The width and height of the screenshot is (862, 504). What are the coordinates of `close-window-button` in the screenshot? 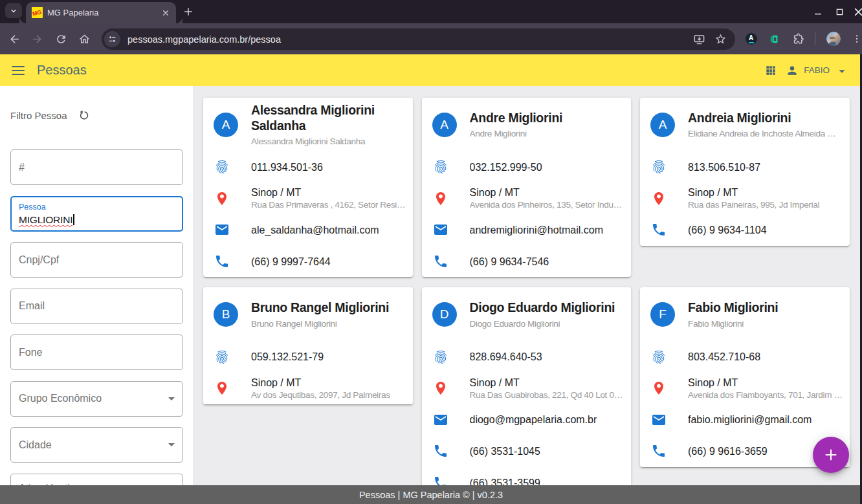 It's located at (856, 12).